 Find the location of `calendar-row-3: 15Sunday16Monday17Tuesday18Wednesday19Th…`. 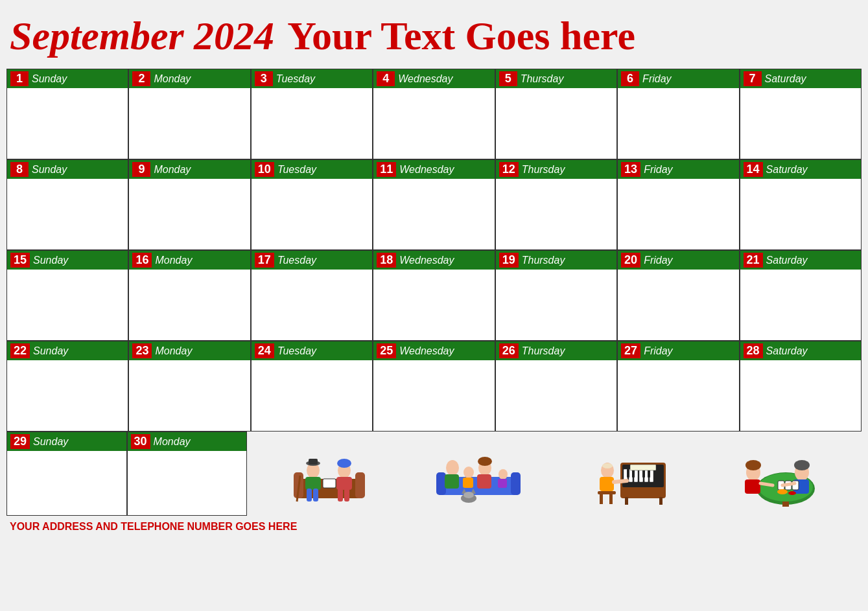

calendar-row-3: 15Sunday16Monday17Tuesday18Wednesday19Th… is located at coordinates (434, 295).